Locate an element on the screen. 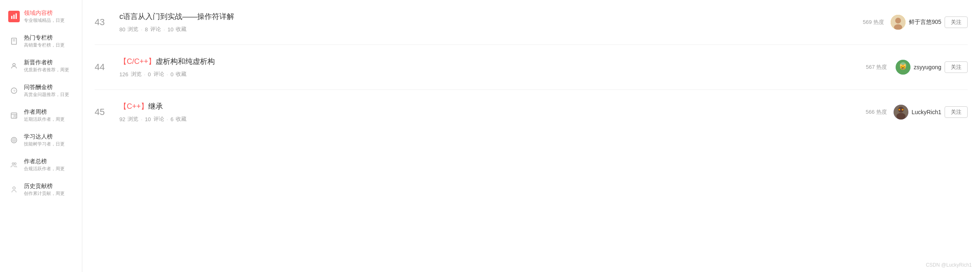  domain-icon-box is located at coordinates (14, 16).